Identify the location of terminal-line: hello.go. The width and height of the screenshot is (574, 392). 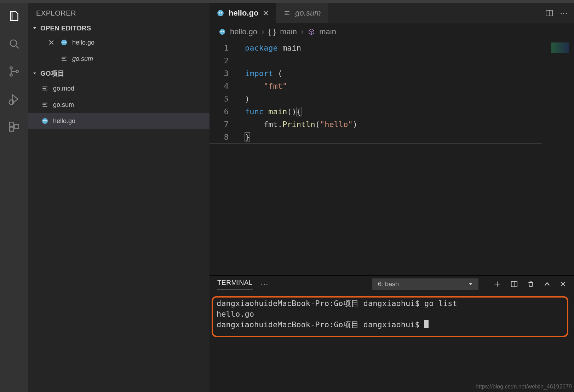
(392, 314).